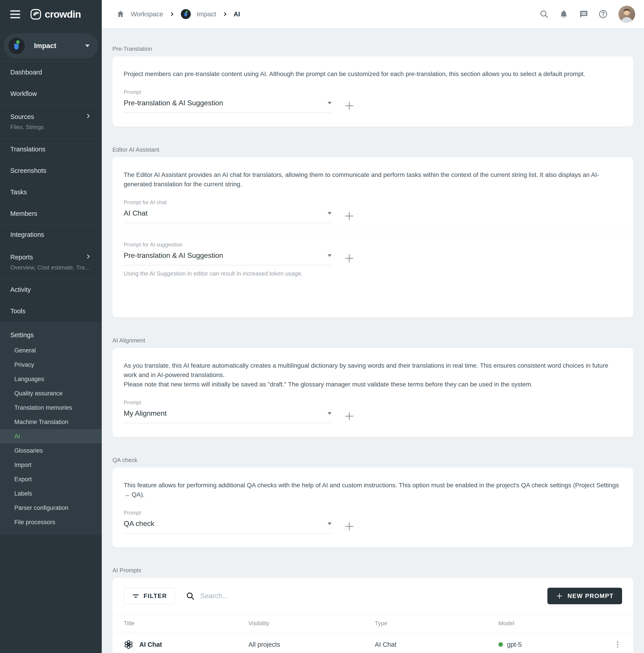 This screenshot has width=644, height=653. What do you see at coordinates (51, 365) in the screenshot?
I see `sidebar-item-privacy: Privacy` at bounding box center [51, 365].